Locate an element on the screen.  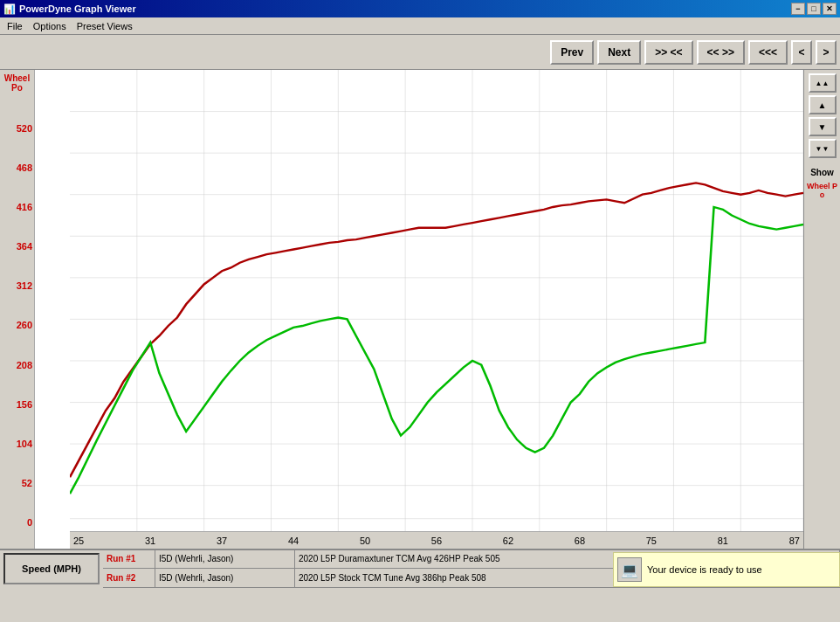
minimize-button: − is located at coordinates (798, 9).